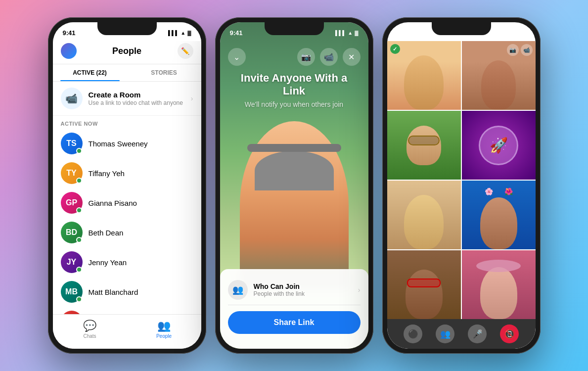  Describe the element at coordinates (294, 90) in the screenshot. I see `invite-overlay: Invite Anyone With a Link We'll notify y…` at that location.